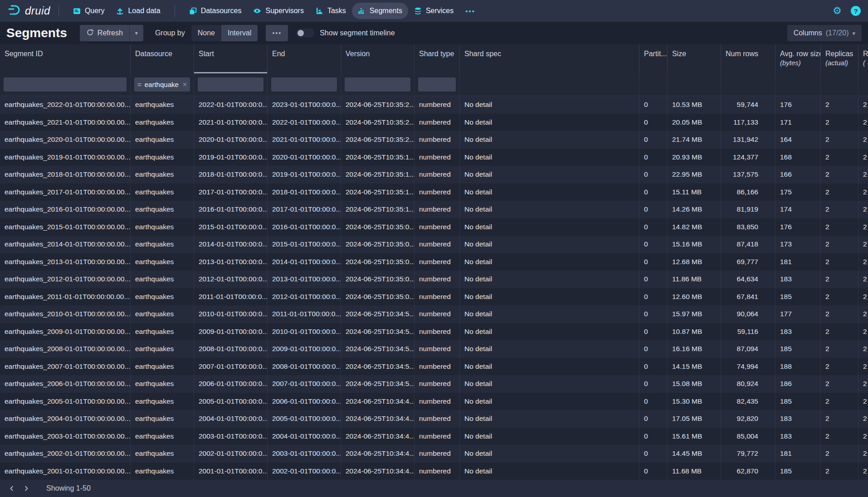 The width and height of the screenshot is (868, 497). Describe the element at coordinates (65, 279) in the screenshot. I see `segment-id-cell: earthquakes_2012-01-01T00:00:00.00...` at that location.